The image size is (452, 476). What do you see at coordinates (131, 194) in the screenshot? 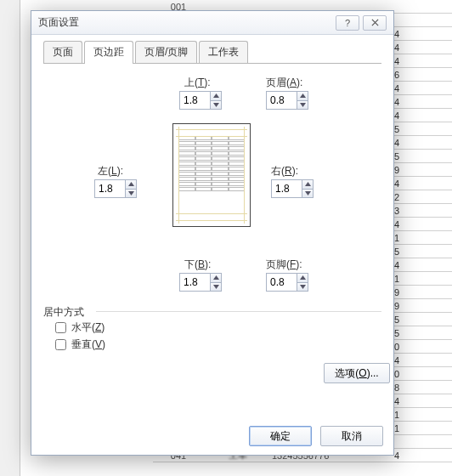
I see `spinner-left-down` at bounding box center [131, 194].